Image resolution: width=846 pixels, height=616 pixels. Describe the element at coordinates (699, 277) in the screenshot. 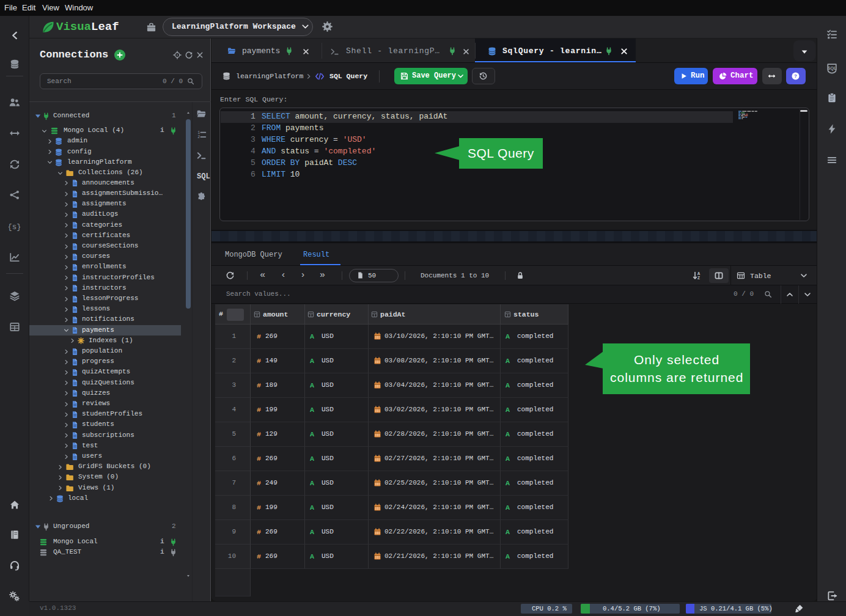

I see `svg-text: Z` at that location.